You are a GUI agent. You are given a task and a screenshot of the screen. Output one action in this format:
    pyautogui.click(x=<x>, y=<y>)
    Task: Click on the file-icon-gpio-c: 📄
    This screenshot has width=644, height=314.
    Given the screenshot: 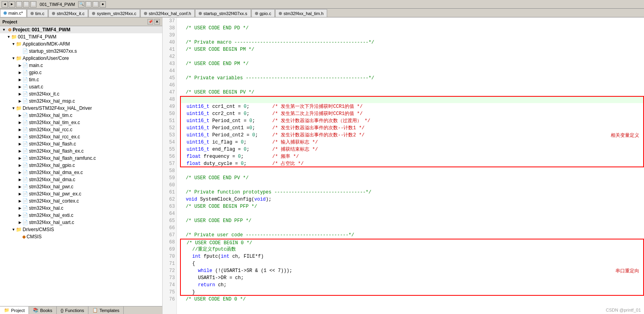 What is the action you would take?
    pyautogui.click(x=25, y=73)
    